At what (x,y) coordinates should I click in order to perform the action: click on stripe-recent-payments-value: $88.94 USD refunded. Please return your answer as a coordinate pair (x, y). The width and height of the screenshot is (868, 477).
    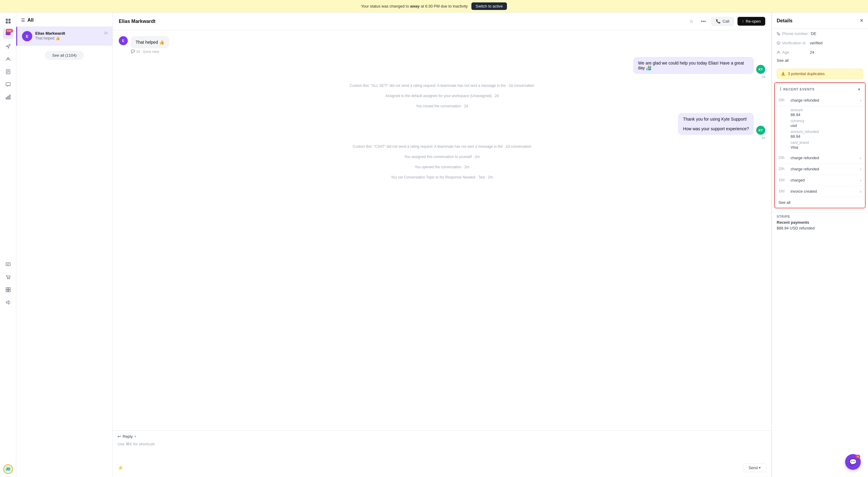
    Looking at the image, I should click on (820, 228).